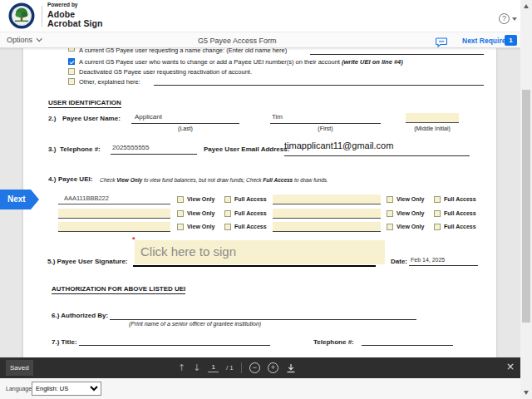 The width and height of the screenshot is (532, 399). Describe the element at coordinates (266, 40) in the screenshot. I see `document-toolbar: Options G5 Payee Access Form Next Requir…` at that location.